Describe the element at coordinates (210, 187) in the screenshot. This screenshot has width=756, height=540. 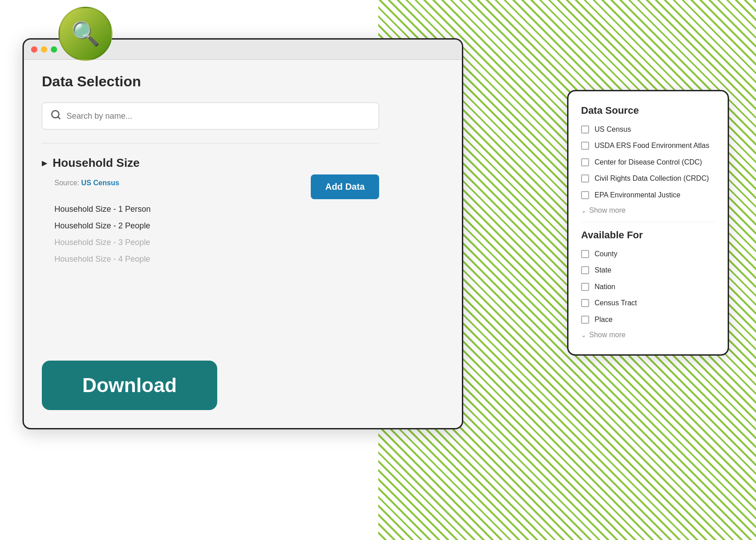
I see `data-item-source-row: Source: US Census Add Data` at that location.